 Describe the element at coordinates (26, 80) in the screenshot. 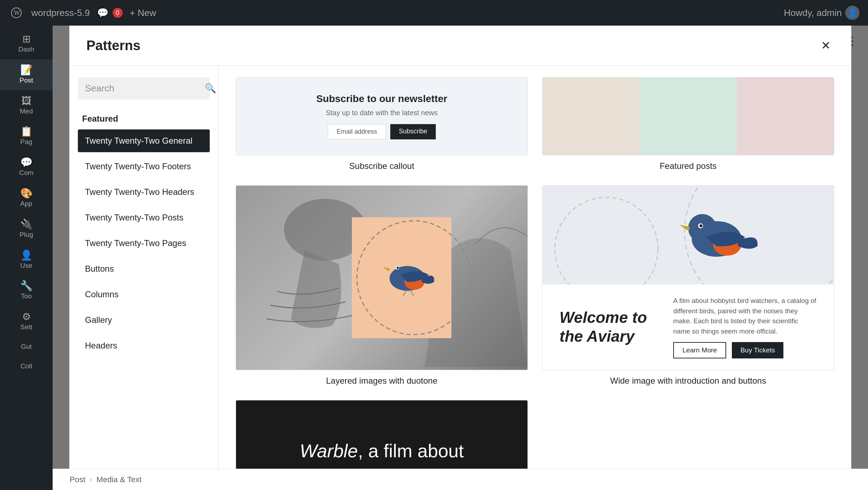

I see `sidebar-label-posts: Post` at that location.